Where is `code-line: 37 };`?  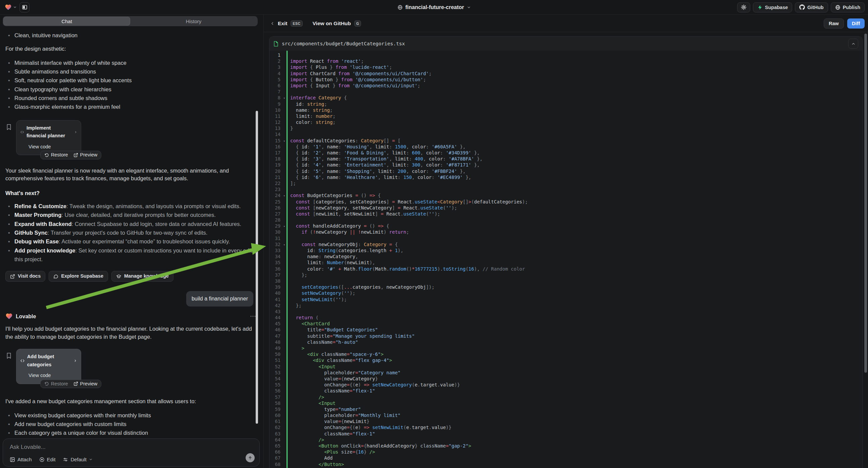
code-line: 37 }; is located at coordinates (566, 275).